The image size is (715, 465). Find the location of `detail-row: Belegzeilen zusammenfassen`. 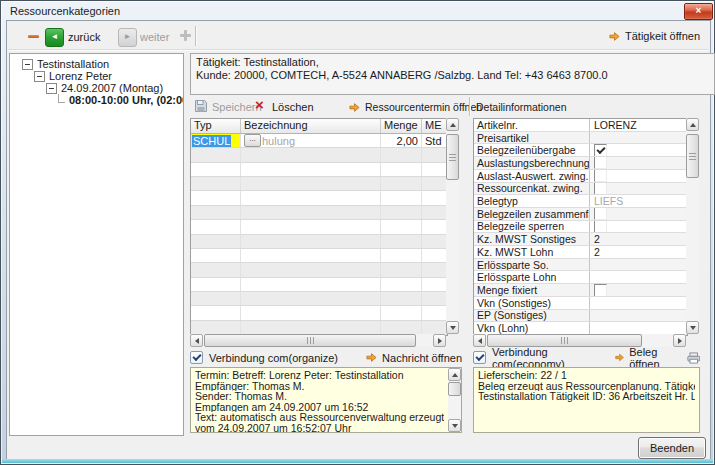

detail-row: Belegzeilen zusammenfassen is located at coordinates (580, 214).